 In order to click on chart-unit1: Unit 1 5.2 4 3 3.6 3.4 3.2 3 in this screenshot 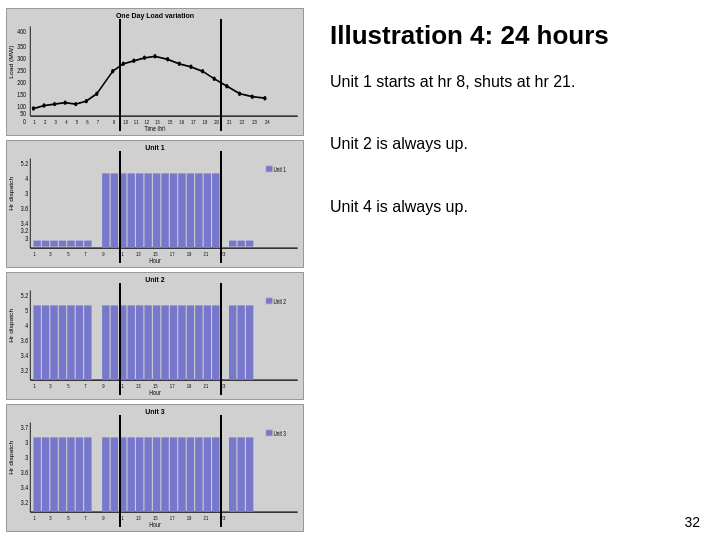, I will do `click(155, 204)`.